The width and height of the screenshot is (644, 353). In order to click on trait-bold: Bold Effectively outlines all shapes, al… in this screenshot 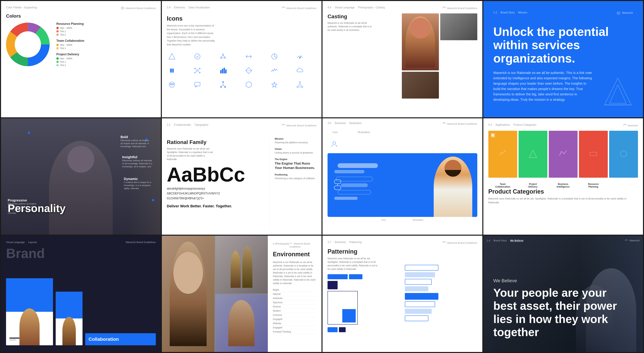, I will do `click(136, 142)`.